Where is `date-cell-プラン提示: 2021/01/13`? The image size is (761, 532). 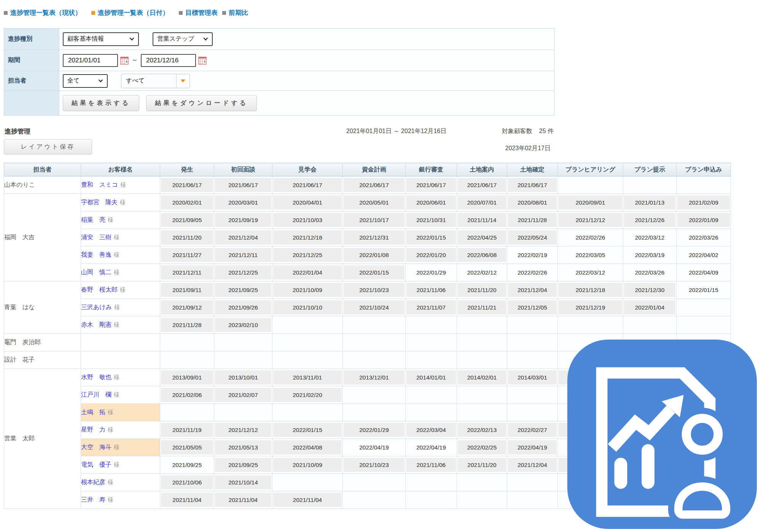 date-cell-プラン提示: 2021/01/13 is located at coordinates (650, 203).